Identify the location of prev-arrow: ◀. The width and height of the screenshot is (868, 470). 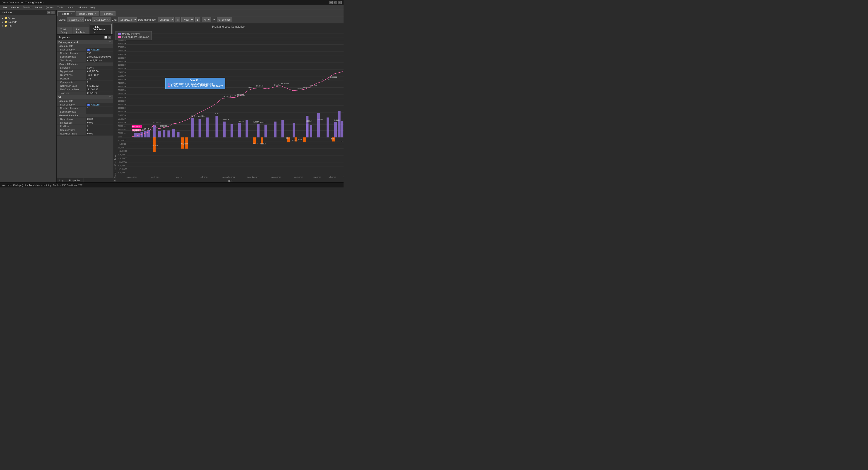
(178, 20).